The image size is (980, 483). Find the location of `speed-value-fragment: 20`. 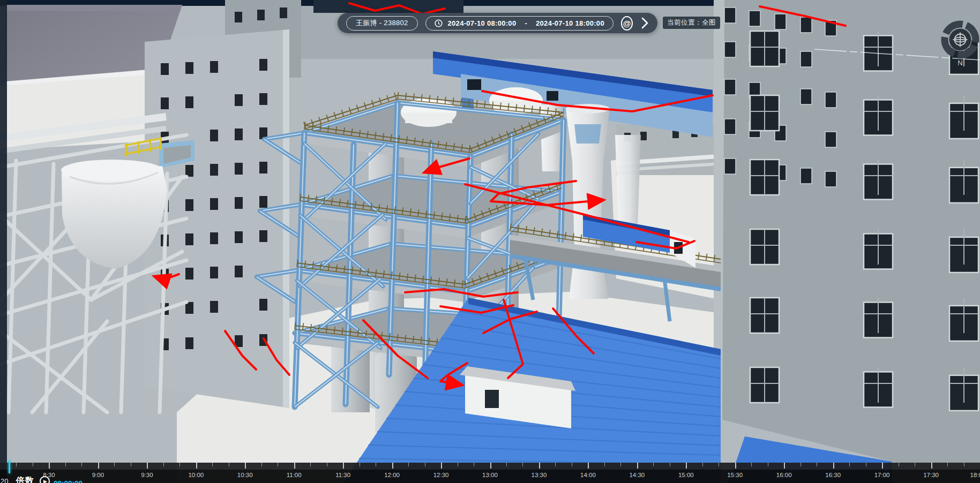

speed-value-fragment: 20 is located at coordinates (4, 480).